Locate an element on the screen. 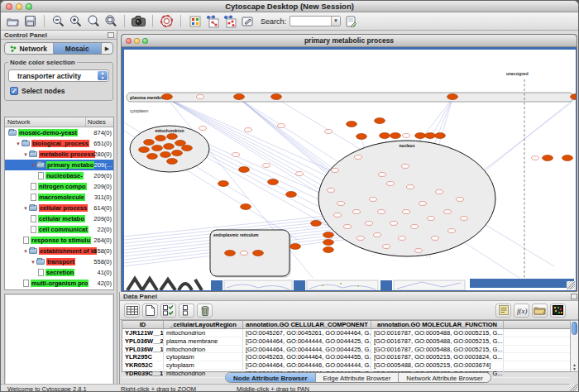 This screenshot has width=579, height=392. tree-row: mosaic-demo-yeast874(0) is located at coordinates (60, 132).